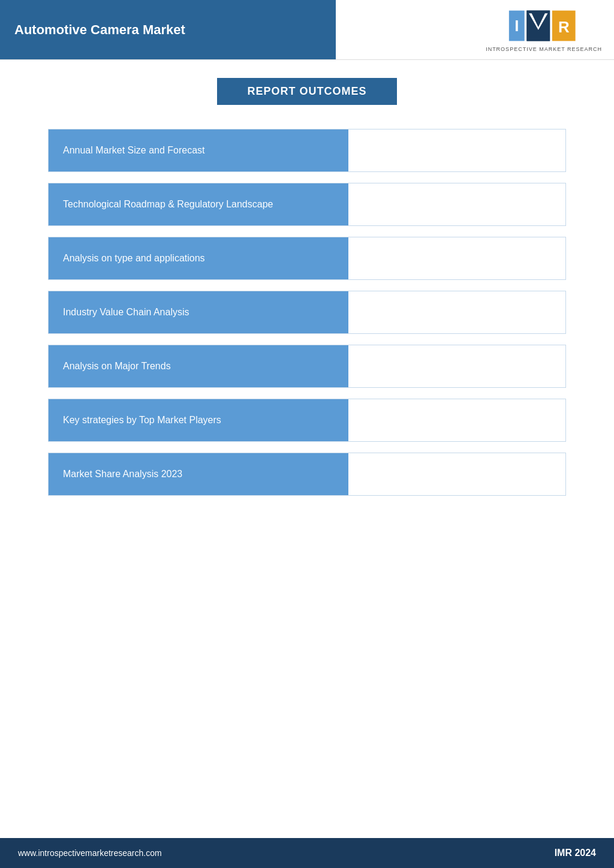 Image resolution: width=614 pixels, height=868 pixels. What do you see at coordinates (198, 204) in the screenshot?
I see `outcome-item-2-label: Technological Roadmap & Regulatory Lands…` at bounding box center [198, 204].